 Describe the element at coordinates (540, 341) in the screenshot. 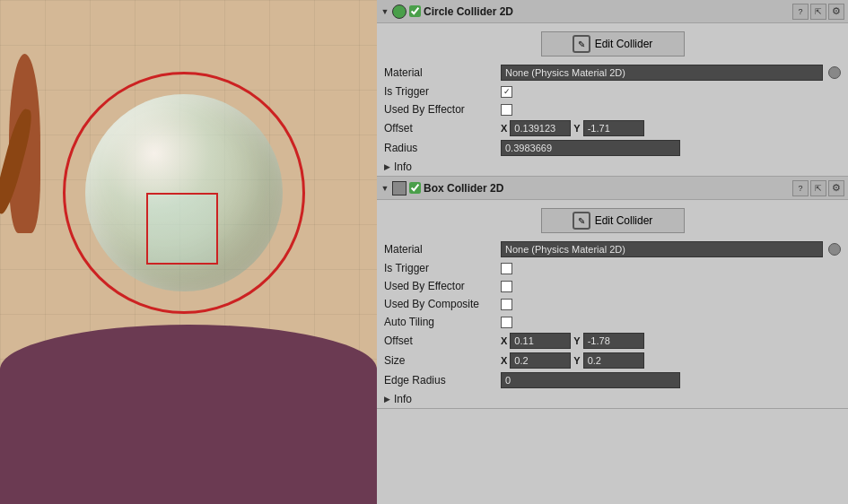

I see `box-offset-x-input` at that location.